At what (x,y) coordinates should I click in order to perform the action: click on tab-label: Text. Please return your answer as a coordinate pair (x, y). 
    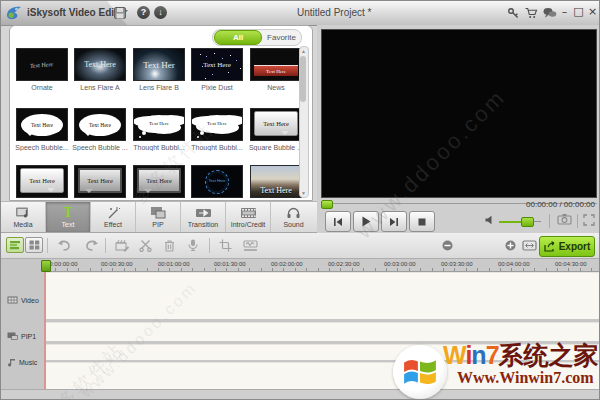
    Looking at the image, I should click on (68, 224).